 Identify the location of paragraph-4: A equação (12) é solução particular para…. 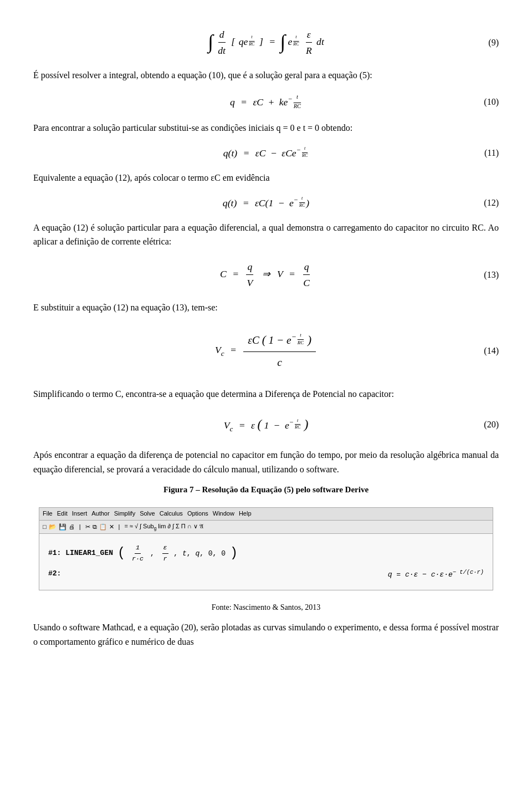
(266, 235).